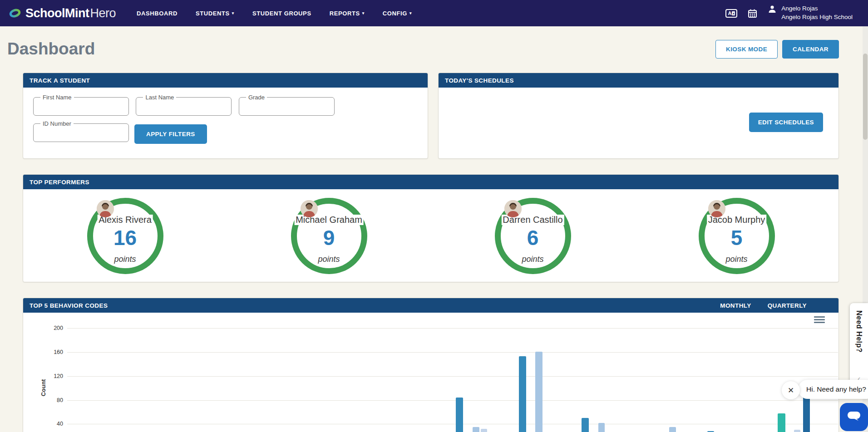 This screenshot has width=868, height=432. Describe the element at coordinates (431, 305) in the screenshot. I see `behavior-codes-header: TOP 5 BEHAVIOR CODES MONTHLY QUARTERLY` at that location.